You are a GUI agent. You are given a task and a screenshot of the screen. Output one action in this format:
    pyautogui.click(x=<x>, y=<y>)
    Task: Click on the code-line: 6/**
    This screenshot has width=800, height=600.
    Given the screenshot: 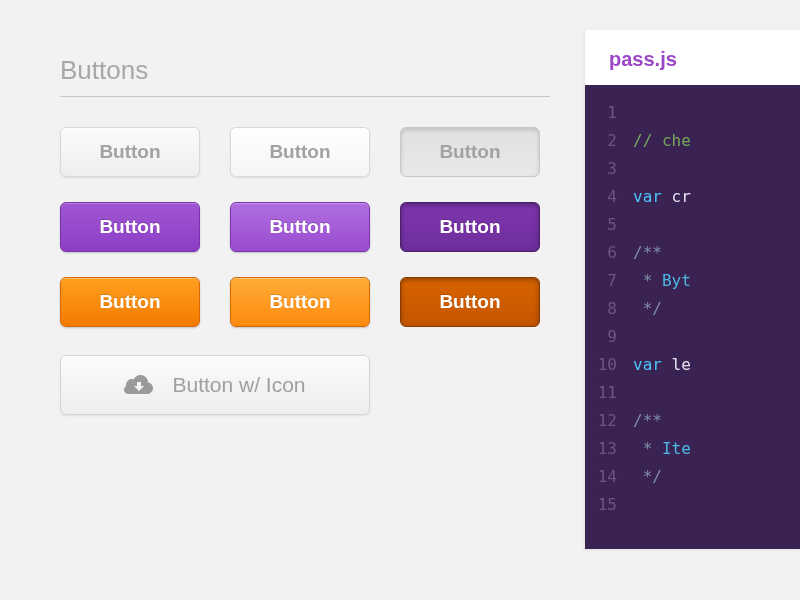 What is the action you would take?
    pyautogui.click(x=692, y=253)
    